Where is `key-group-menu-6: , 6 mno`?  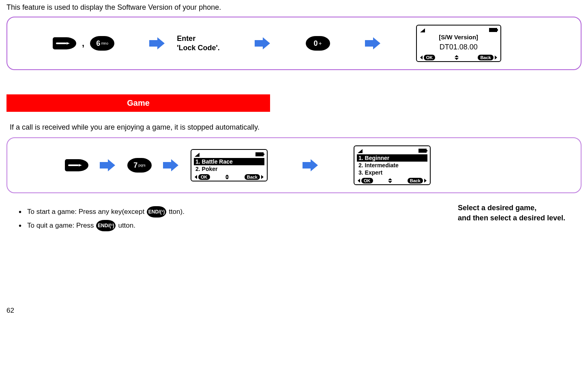 key-group-menu-6: , 6 mno is located at coordinates (84, 43).